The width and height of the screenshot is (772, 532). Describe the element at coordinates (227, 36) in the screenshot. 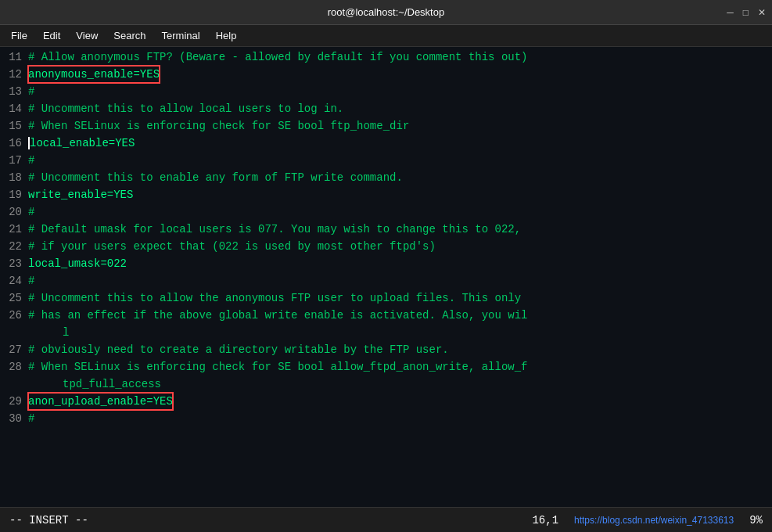

I see `menu-item-help: Help` at that location.